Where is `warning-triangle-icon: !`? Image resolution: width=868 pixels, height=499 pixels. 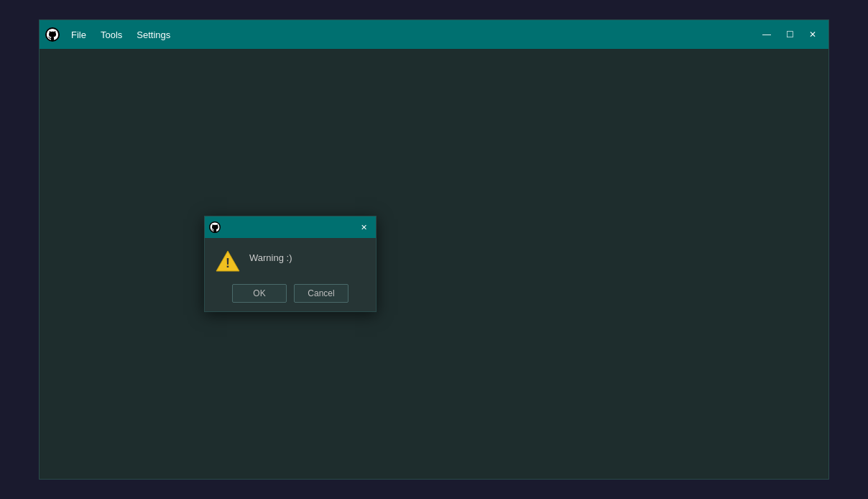
warning-triangle-icon: ! is located at coordinates (228, 261).